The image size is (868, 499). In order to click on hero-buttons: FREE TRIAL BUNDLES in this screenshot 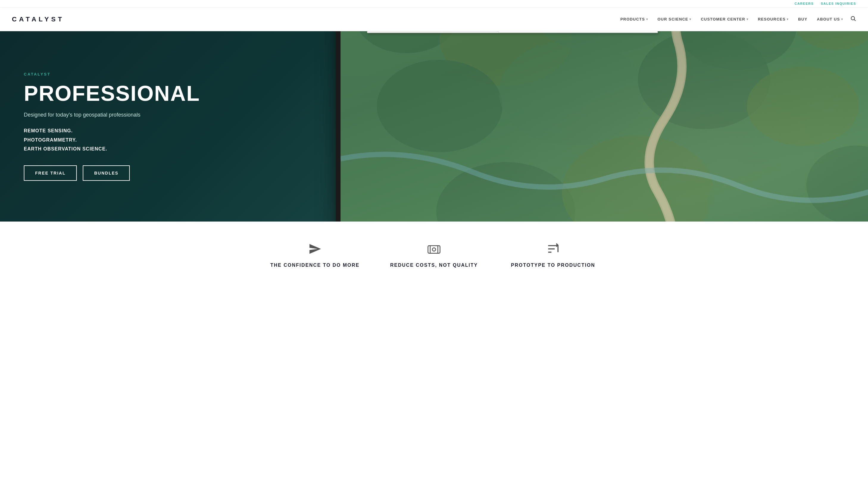, I will do `click(112, 173)`.